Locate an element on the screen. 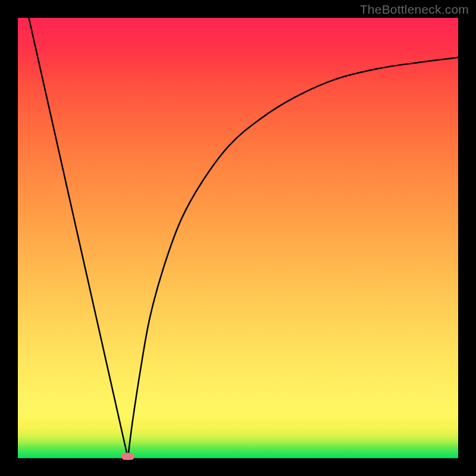  watermark-text: TheBottleneck.com is located at coordinates (414, 10).